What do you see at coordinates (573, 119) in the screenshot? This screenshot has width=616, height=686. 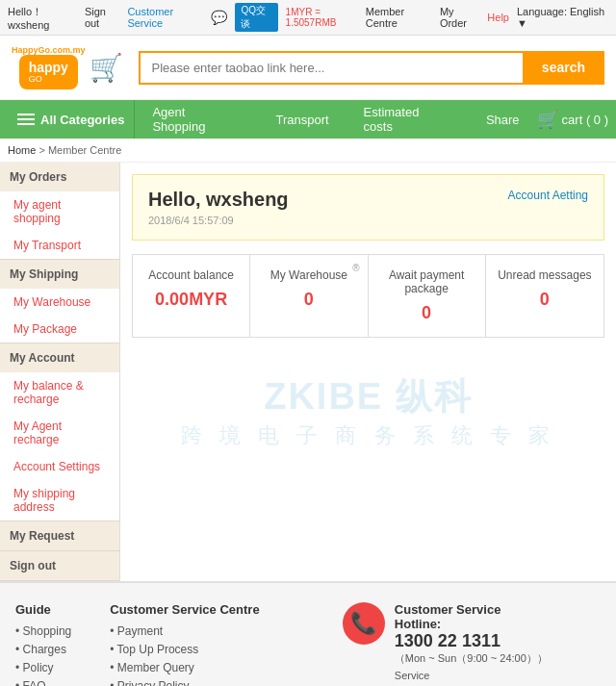 I see `nav-cart: 🛒 cart ( 0 )` at bounding box center [573, 119].